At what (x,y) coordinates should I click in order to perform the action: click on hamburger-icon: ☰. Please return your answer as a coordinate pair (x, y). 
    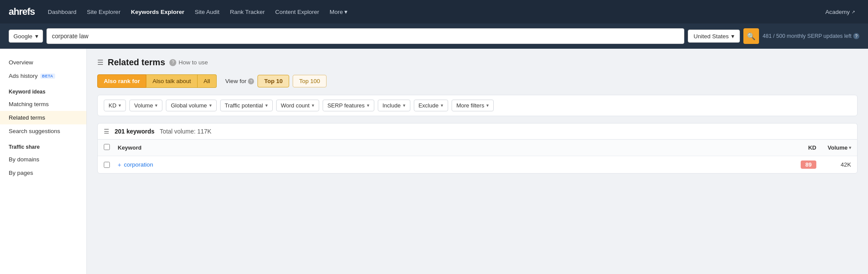
    Looking at the image, I should click on (100, 63).